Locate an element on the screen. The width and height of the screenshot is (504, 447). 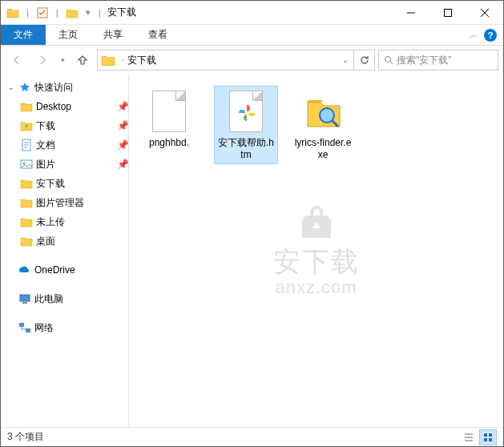
file-label: pnghhbd. is located at coordinates (169, 143).